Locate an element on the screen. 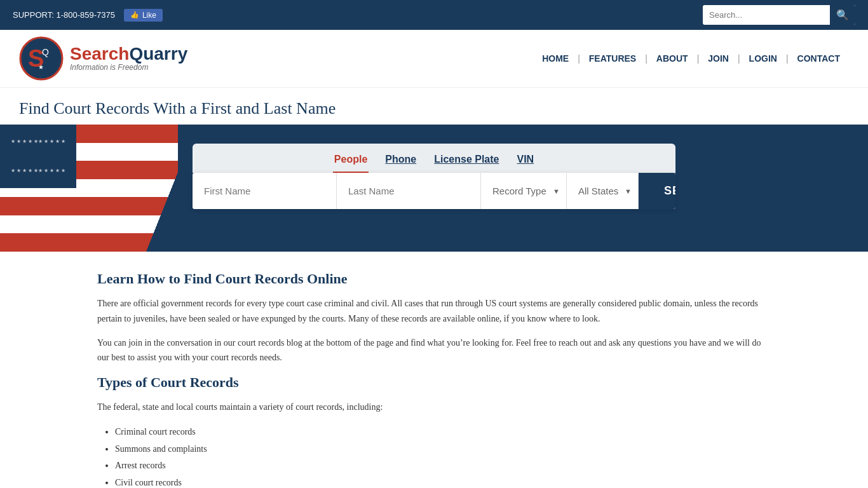  top-bar: SUPPORT: 1-800-859-7375 Like 🔍 is located at coordinates (434, 15).